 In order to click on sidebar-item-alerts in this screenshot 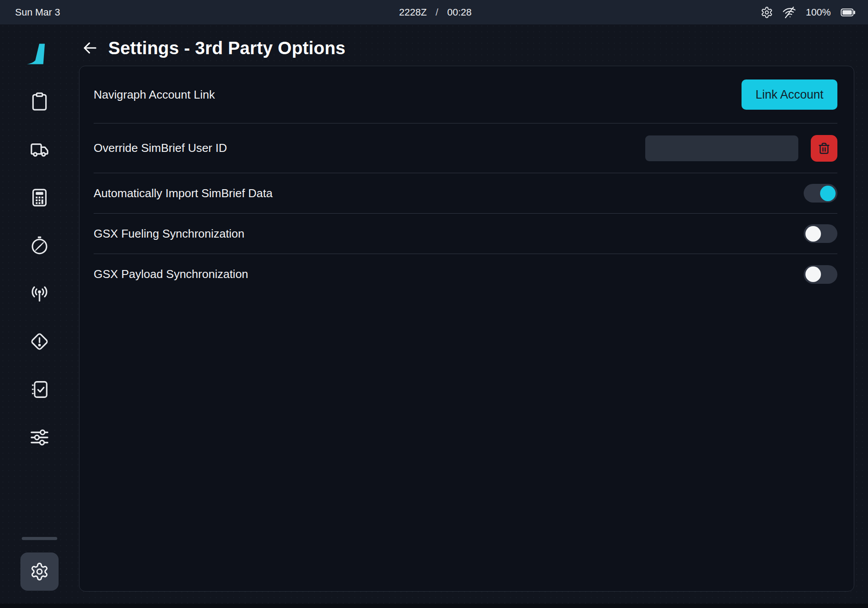, I will do `click(39, 342)`.